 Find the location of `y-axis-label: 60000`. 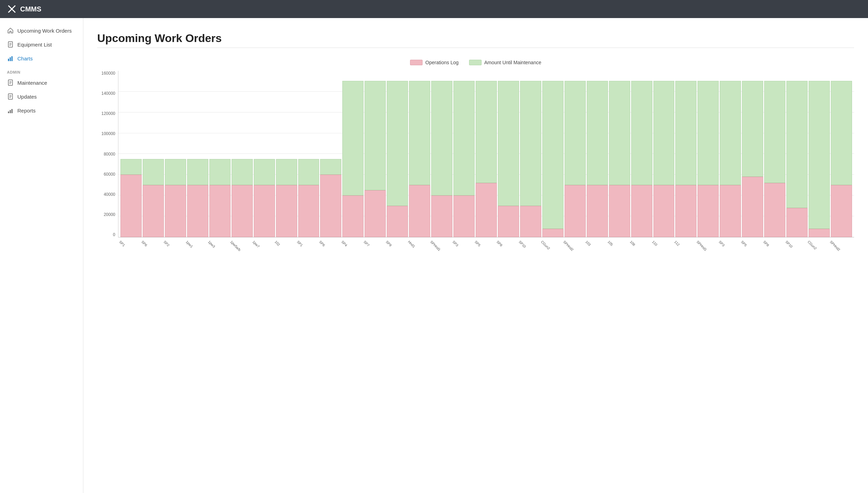

y-axis-label: 60000 is located at coordinates (106, 174).